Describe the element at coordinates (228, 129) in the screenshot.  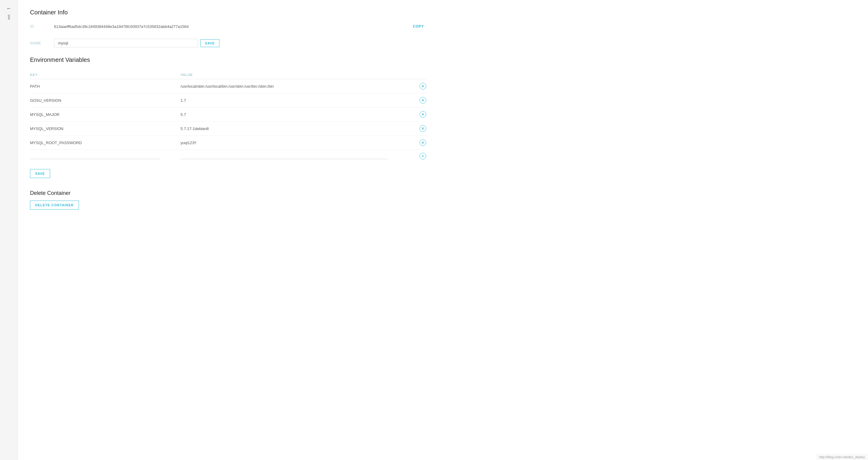
I see `table-row: MYSQL_VERSION 5.7.17-1debian8 ✕` at that location.